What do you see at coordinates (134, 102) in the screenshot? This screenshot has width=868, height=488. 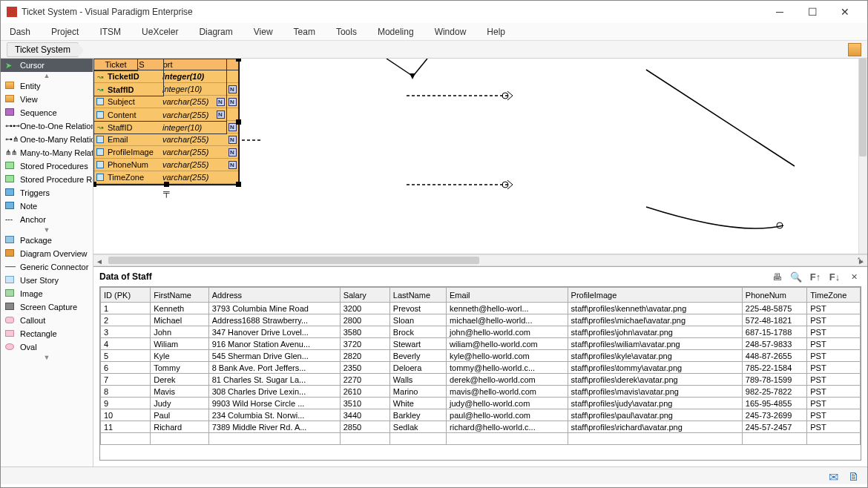 I see `col-name: Subject` at bounding box center [134, 102].